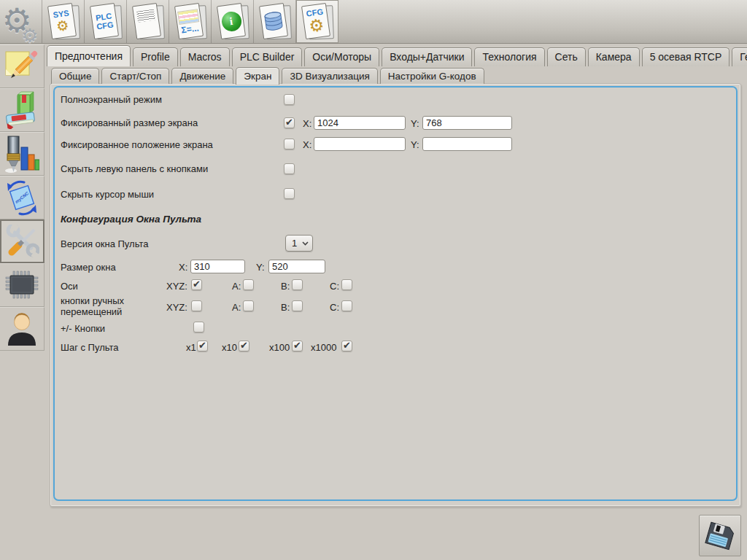 The height and width of the screenshot is (560, 747). Describe the element at coordinates (285, 286) in the screenshot. I see `axes-b-label: B:` at that location.